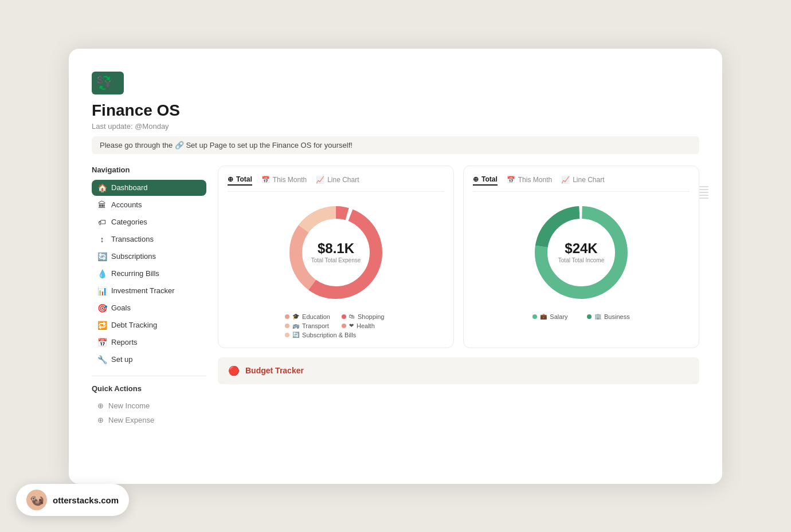  Describe the element at coordinates (149, 188) in the screenshot. I see `sidebar-item-dashboard: 🏠Dashboard` at that location.